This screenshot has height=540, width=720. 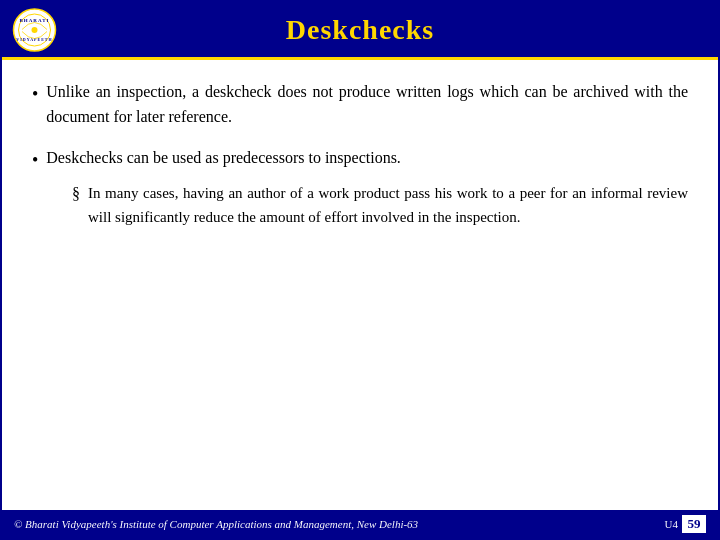 I want to click on footer-copyright: © Bharati Vidyapeeth's Institute of Comp…, so click(x=216, y=524).